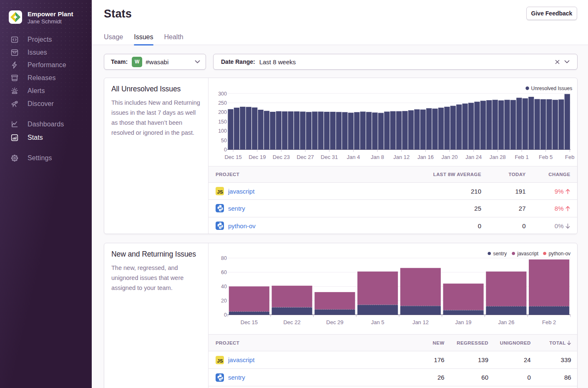  I want to click on svg-text: 40, so click(224, 287).